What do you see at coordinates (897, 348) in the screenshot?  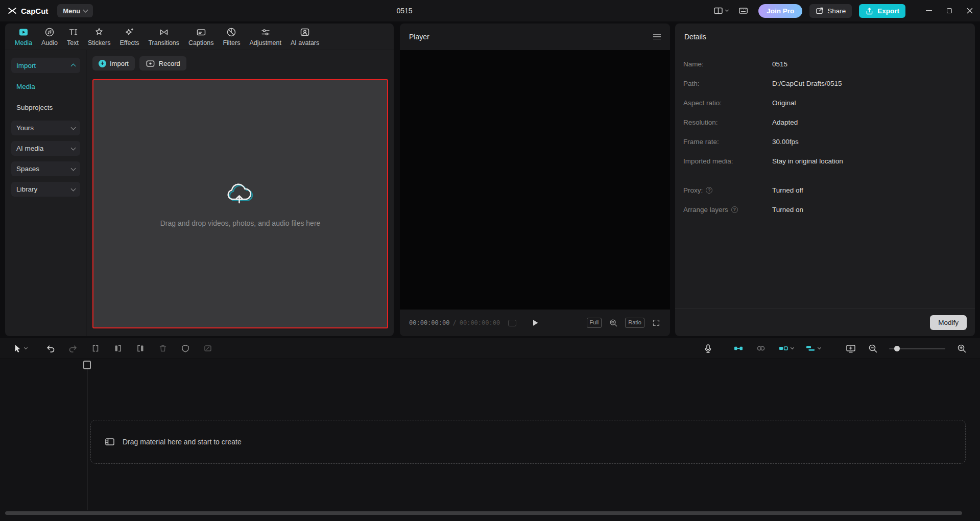 I see `slider-knob` at bounding box center [897, 348].